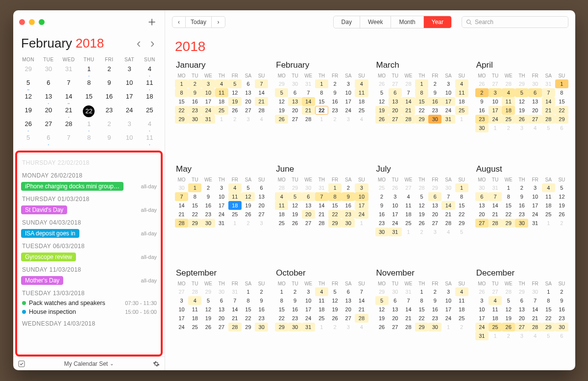 The width and height of the screenshot is (588, 381). Describe the element at coordinates (262, 301) in the screenshot. I see `day-cell: 9` at that location.